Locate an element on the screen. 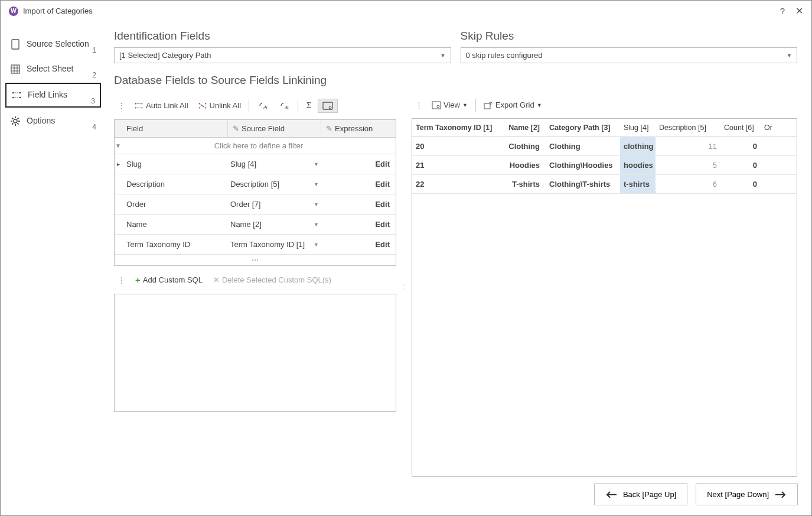 The height and width of the screenshot is (516, 812). gear-icon is located at coordinates (15, 121).